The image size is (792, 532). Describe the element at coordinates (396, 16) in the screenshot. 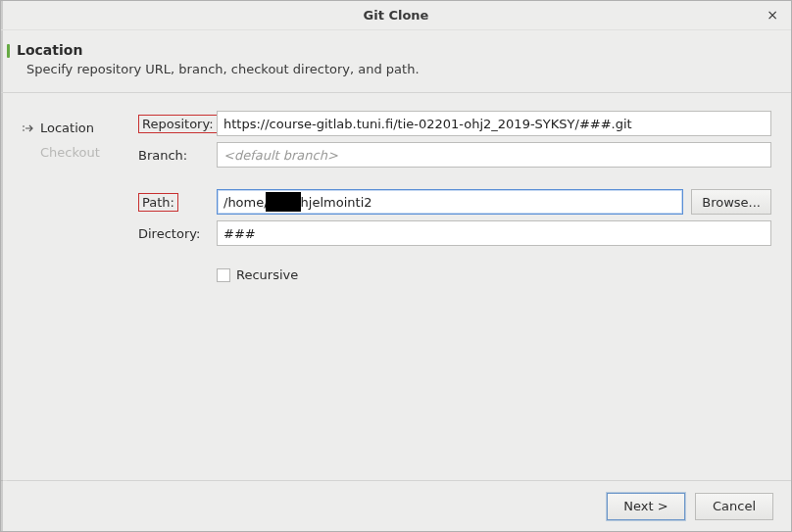

I see `window-title: Git Clone` at that location.